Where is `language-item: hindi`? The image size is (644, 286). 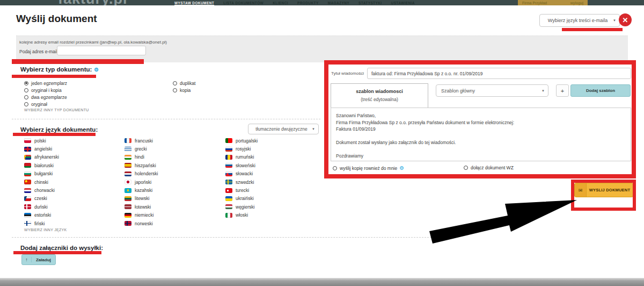 language-item: hindi is located at coordinates (141, 157).